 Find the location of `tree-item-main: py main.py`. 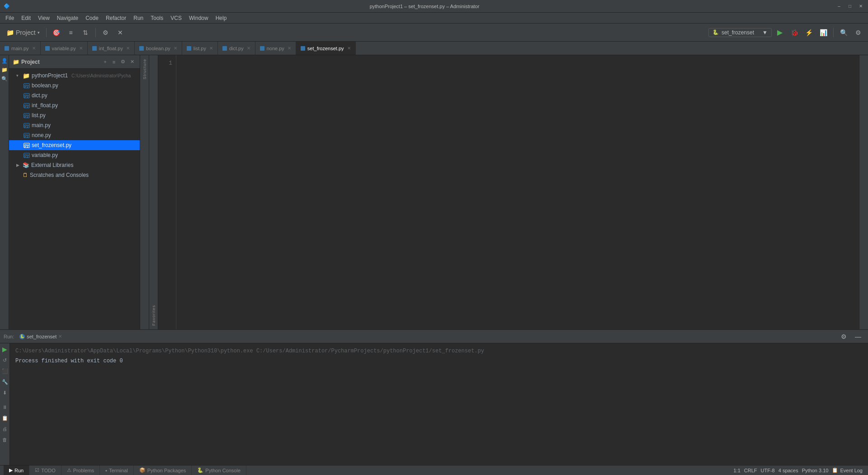

tree-item-main: py main.py is located at coordinates (74, 125).